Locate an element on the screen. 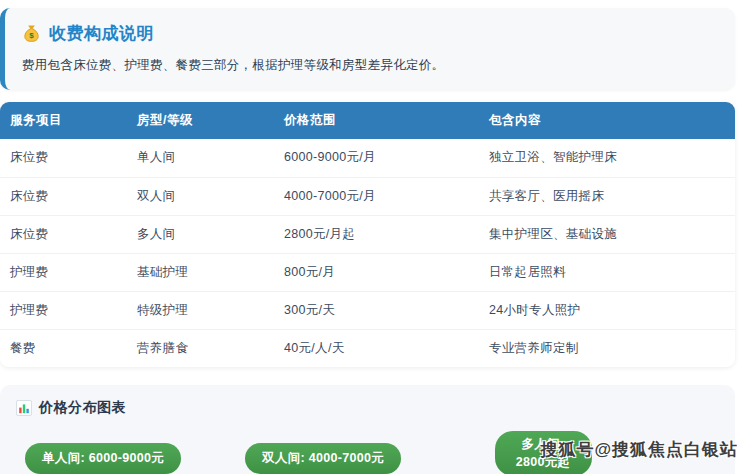  cell-included: 共享客厅、医用摇床 is located at coordinates (607, 196).